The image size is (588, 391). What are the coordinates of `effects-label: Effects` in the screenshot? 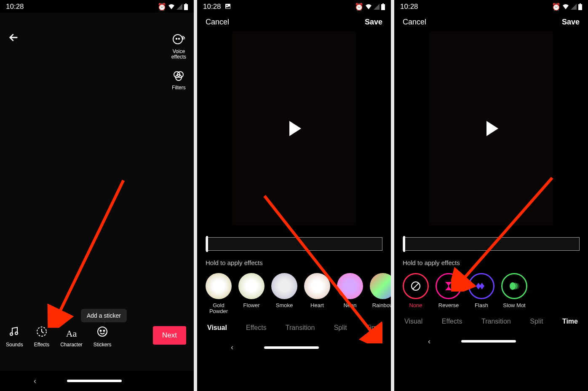 It's located at (42, 345).